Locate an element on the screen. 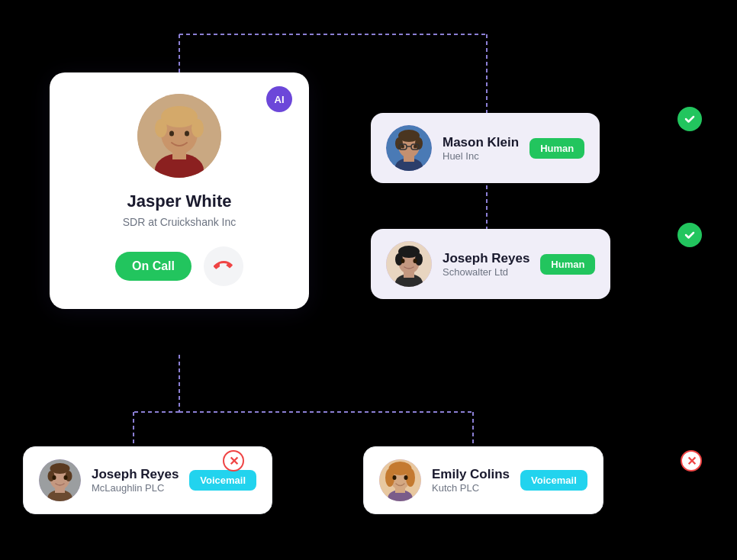 Image resolution: width=737 pixels, height=560 pixels. caller-name: Jasper White is located at coordinates (180, 201).